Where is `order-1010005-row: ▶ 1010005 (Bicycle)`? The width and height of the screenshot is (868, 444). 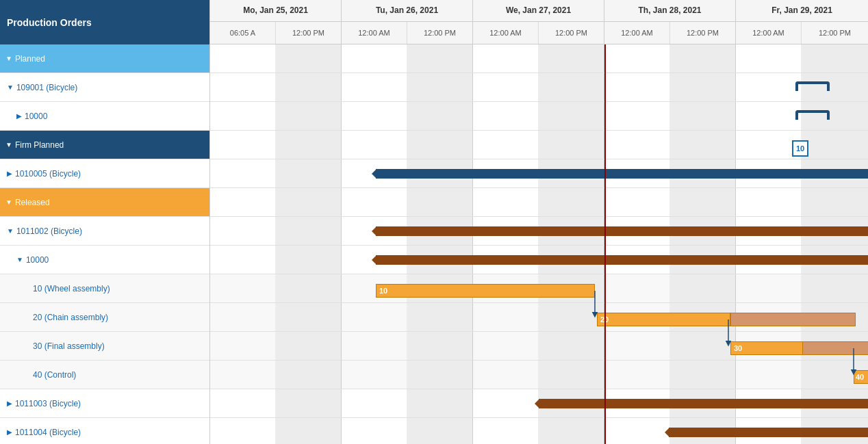
order-1010005-row: ▶ 1010005 (Bicycle) is located at coordinates (105, 174).